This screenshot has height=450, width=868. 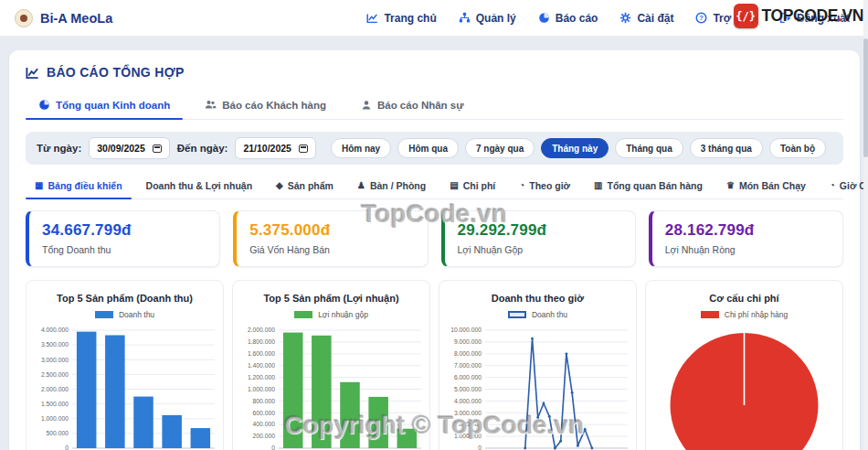 What do you see at coordinates (649, 148) in the screenshot?
I see `range-pill-thang-qua: Tháng qua` at bounding box center [649, 148].